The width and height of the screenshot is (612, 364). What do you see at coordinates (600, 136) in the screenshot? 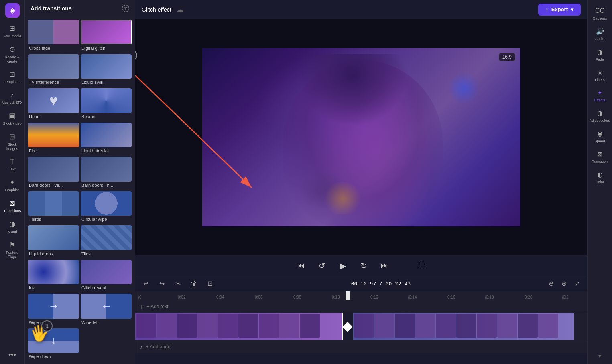
I see `right-tool-speed: ◉ Speed` at bounding box center [600, 136].